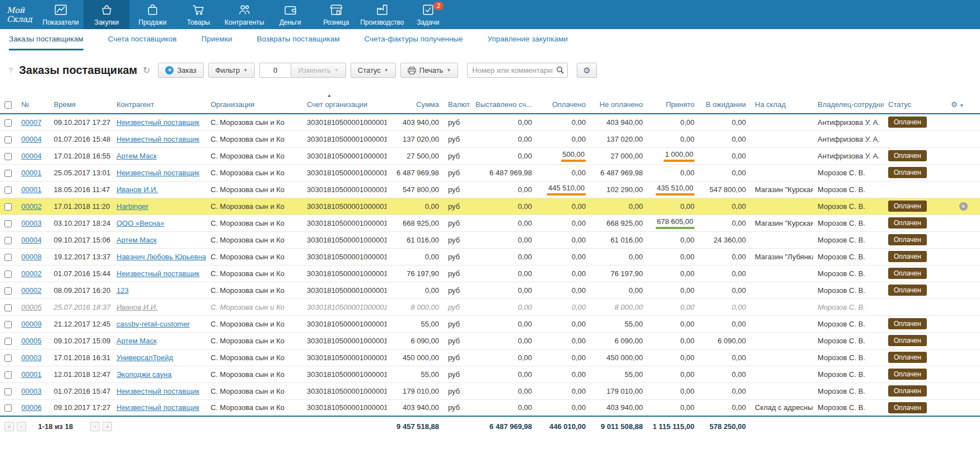  What do you see at coordinates (963, 206) in the screenshot?
I see `close-icon: ✕` at bounding box center [963, 206].